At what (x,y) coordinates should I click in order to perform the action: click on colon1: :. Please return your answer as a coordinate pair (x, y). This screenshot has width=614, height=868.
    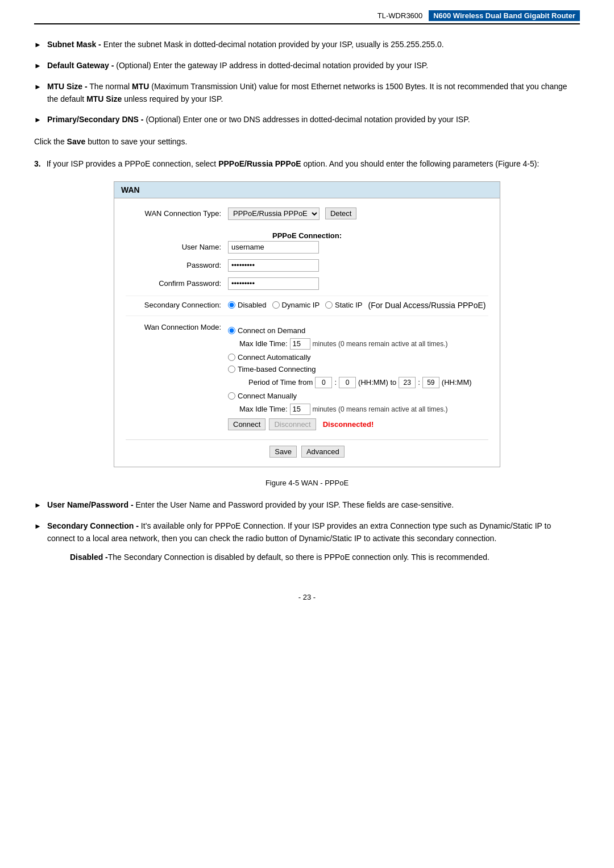
    Looking at the image, I should click on (335, 382).